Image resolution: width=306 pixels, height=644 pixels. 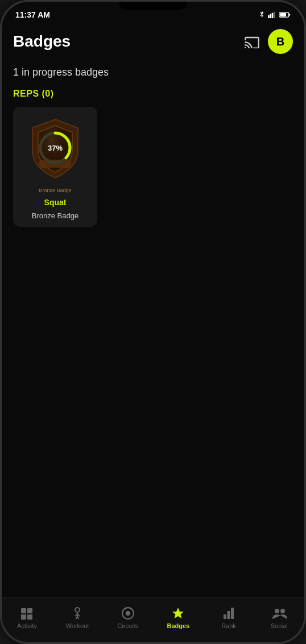 What do you see at coordinates (55, 216) in the screenshot?
I see `badge-type: Bronze Badge` at bounding box center [55, 216].